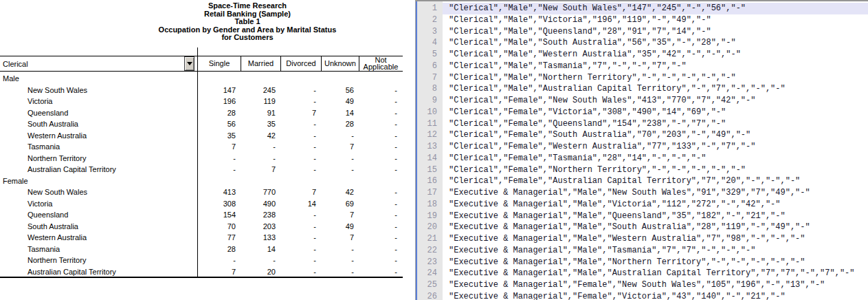  What do you see at coordinates (340, 63) in the screenshot?
I see `column-header-unknown: Unknown` at bounding box center [340, 63].